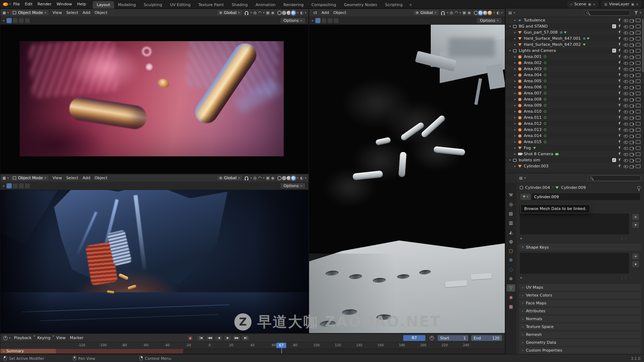  Describe the element at coordinates (210, 338) in the screenshot. I see `transport-prev-keyframe-button: ◀◀` at that location.